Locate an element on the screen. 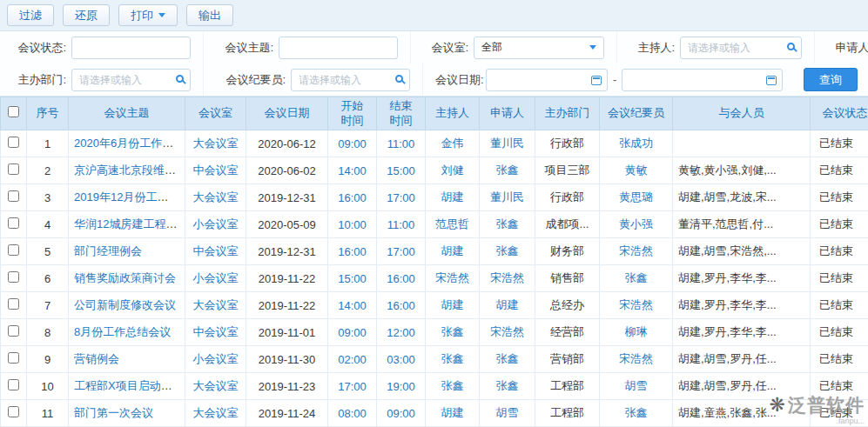 The height and width of the screenshot is (427, 868). filter-button: 过滤 is located at coordinates (30, 16).